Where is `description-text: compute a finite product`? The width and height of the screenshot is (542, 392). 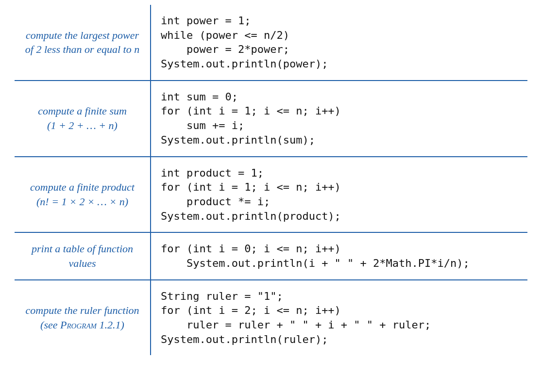 description-text: compute a finite product is located at coordinates (83, 187).